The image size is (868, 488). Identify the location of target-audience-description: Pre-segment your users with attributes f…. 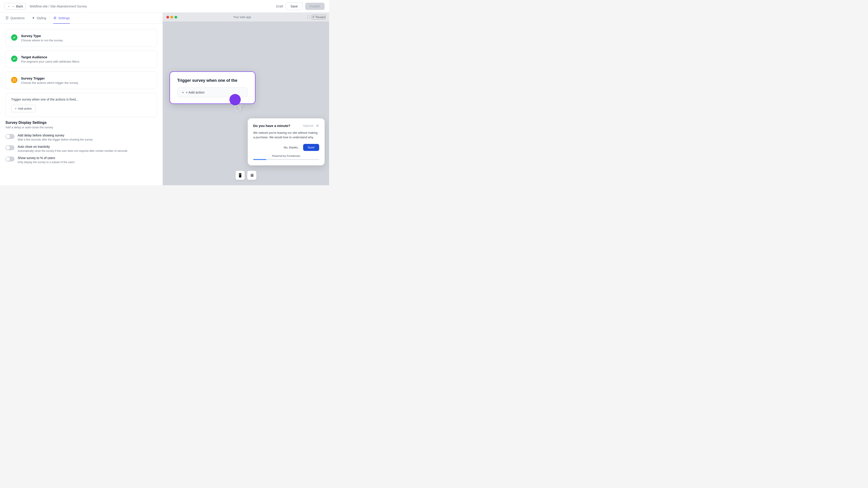
(51, 62).